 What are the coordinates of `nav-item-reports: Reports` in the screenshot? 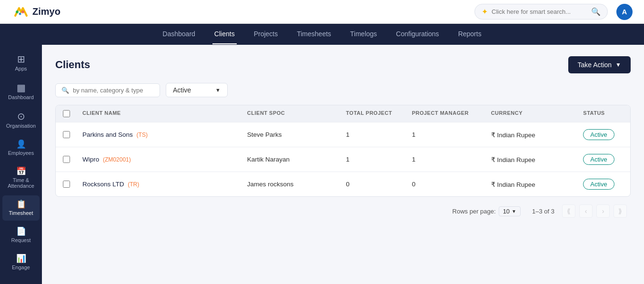 It's located at (470, 34).